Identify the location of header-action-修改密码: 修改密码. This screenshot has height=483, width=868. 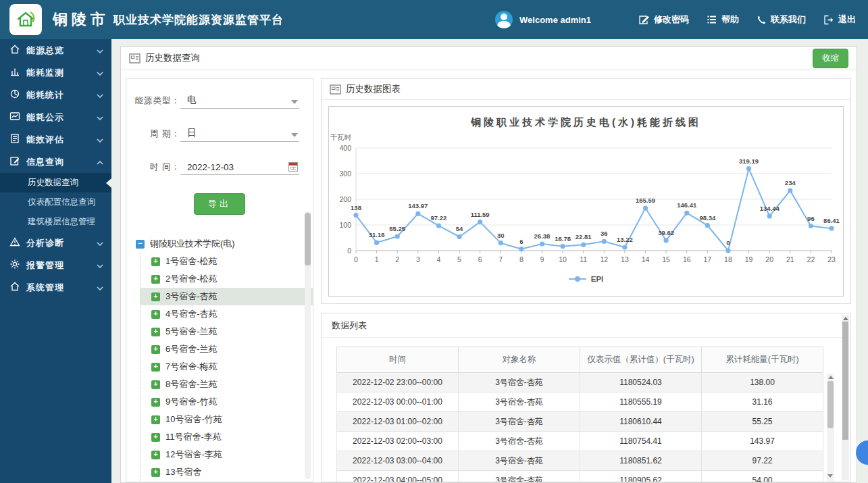
(663, 20).